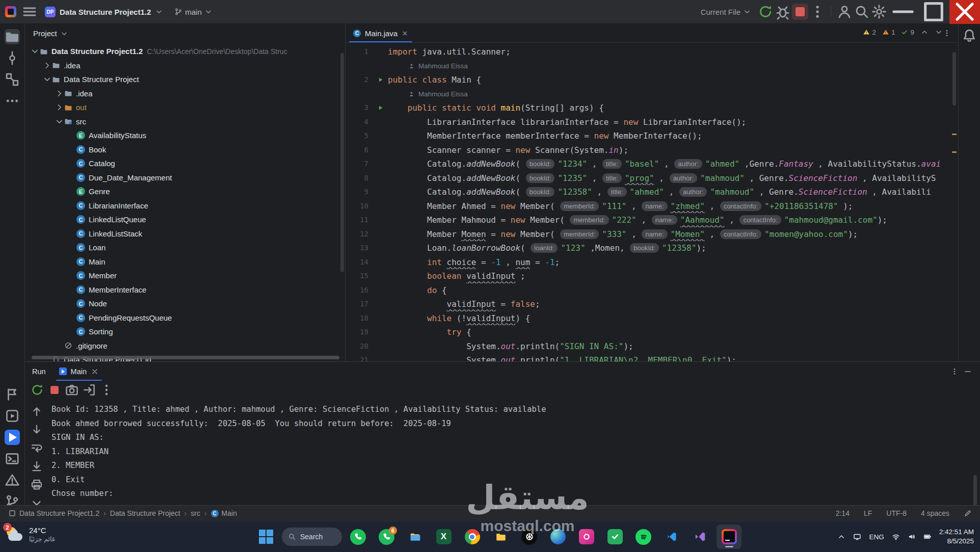 The image size is (980, 552). What do you see at coordinates (586, 537) in the screenshot?
I see `photos-icon` at bounding box center [586, 537].